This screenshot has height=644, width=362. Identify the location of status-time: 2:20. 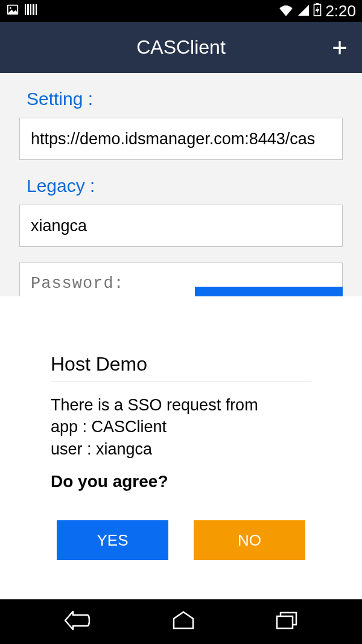
(340, 11).